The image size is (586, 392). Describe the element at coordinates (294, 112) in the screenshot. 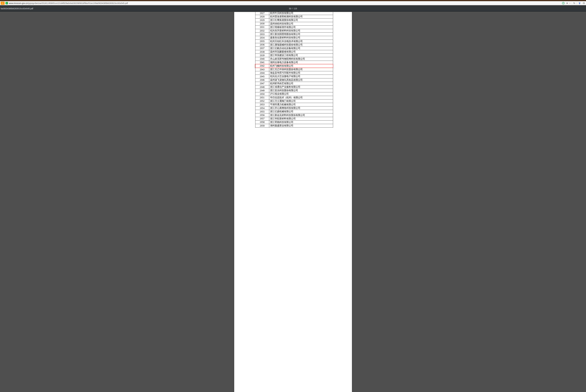

I see `table-row: 2055浙江亿森机械有限公司` at that location.